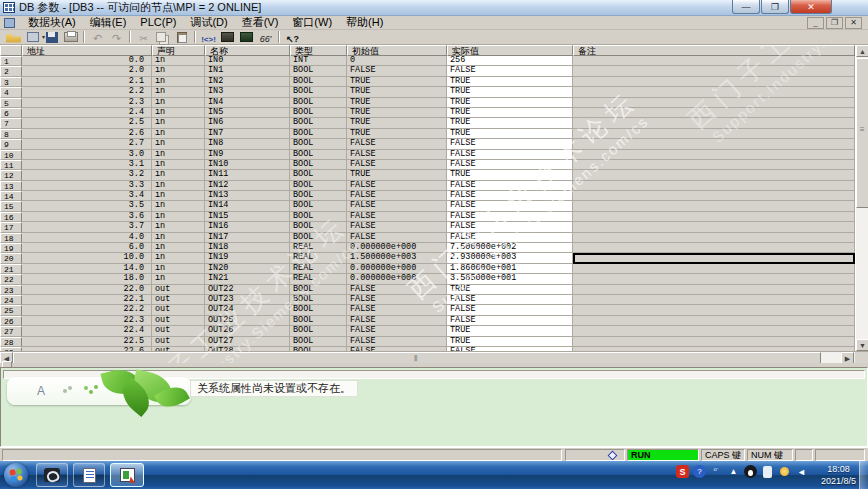 Image resolution: width=868 pixels, height=489 pixels. I want to click on cell-addr: 6.0, so click(87, 248).